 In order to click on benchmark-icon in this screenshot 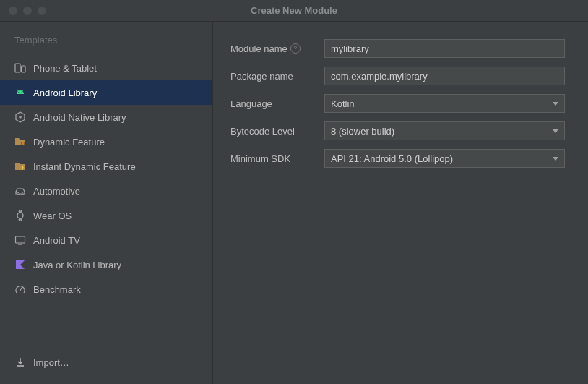, I will do `click(20, 289)`.